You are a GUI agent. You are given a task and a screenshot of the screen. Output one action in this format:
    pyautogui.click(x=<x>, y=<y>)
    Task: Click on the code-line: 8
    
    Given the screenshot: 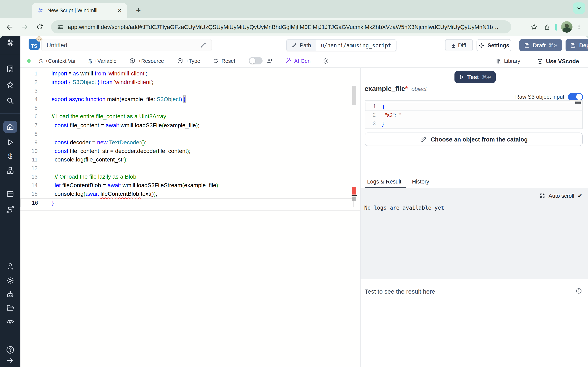 What is the action you would take?
    pyautogui.click(x=187, y=134)
    